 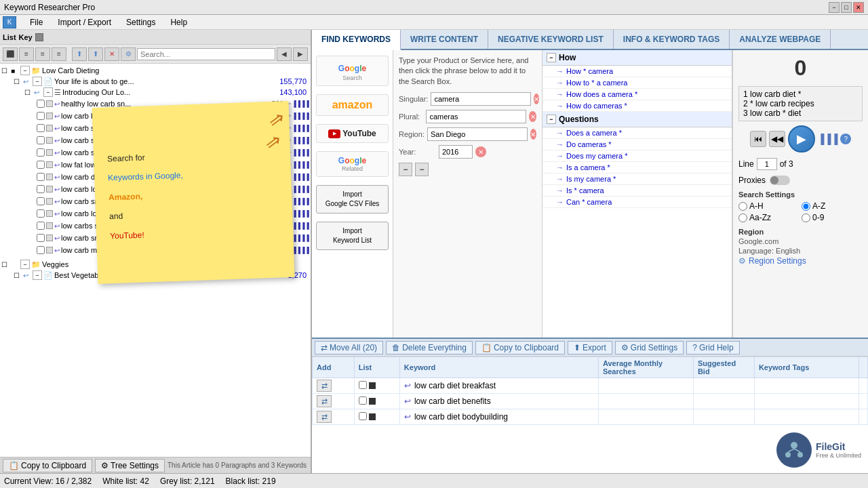 I want to click on amazon-search-button: amazon, so click(x=353, y=105).